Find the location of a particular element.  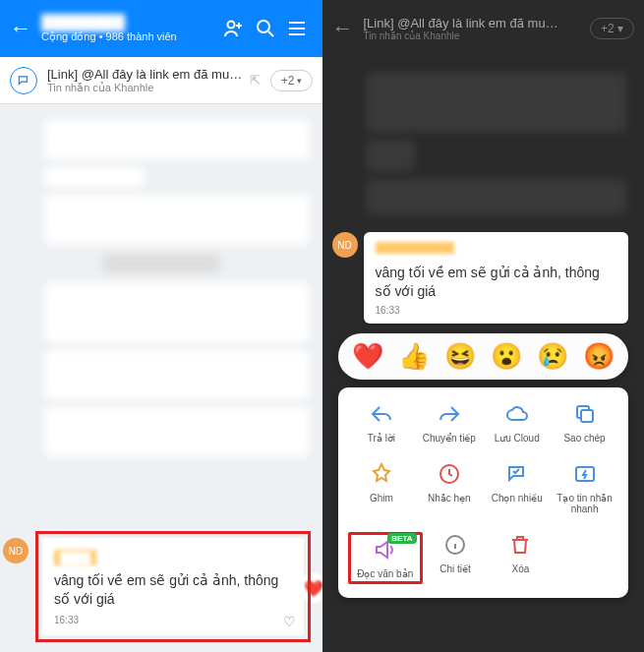

reaction-wow: 😮 is located at coordinates (506, 356).